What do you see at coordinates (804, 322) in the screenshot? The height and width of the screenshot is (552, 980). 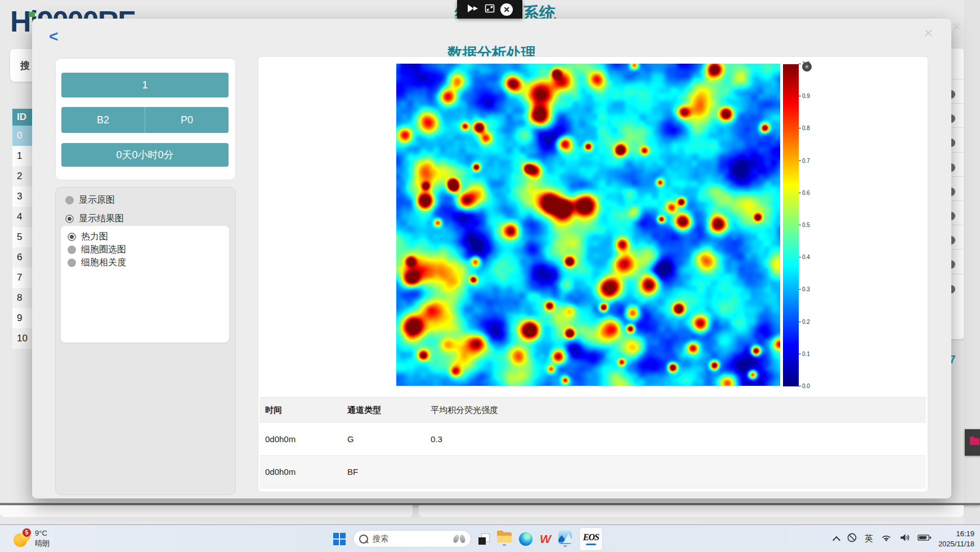 I see `colorbar-tick: 0.2` at bounding box center [804, 322].